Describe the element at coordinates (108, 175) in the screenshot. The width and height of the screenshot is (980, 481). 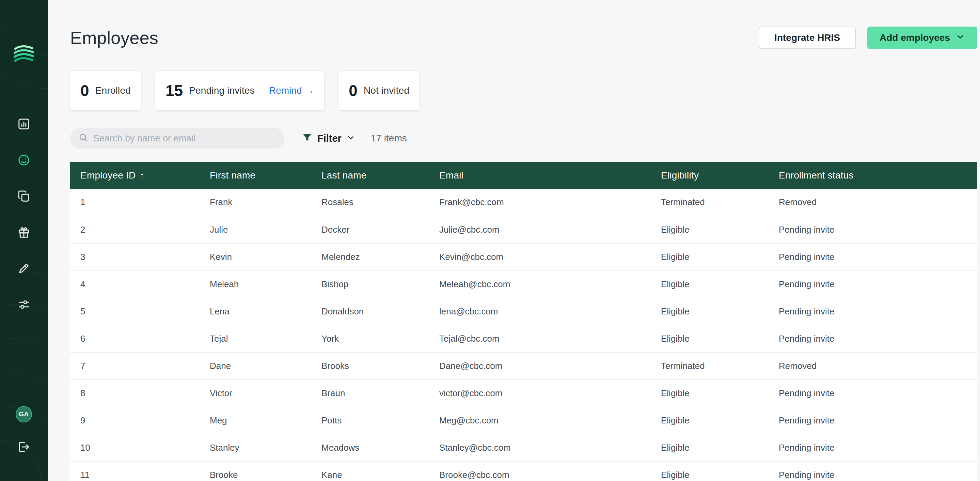
I see `column-label: Employee ID` at that location.